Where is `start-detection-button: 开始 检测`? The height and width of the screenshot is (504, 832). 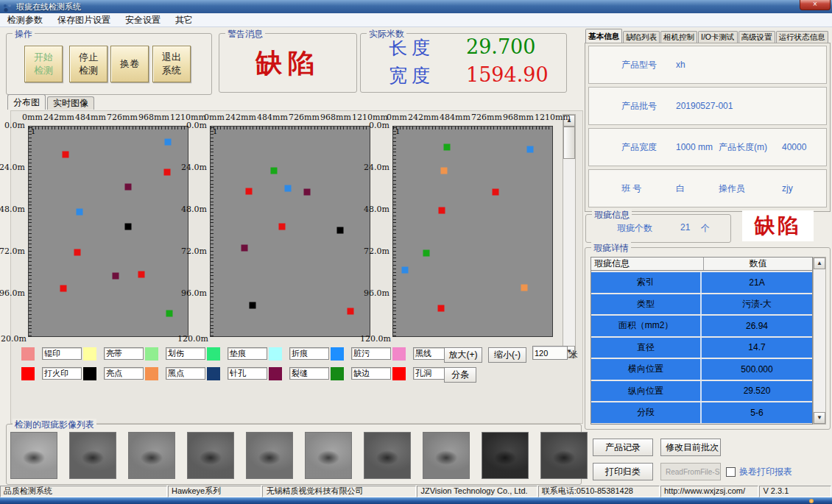
start-detection-button: 开始 检测 is located at coordinates (43, 64).